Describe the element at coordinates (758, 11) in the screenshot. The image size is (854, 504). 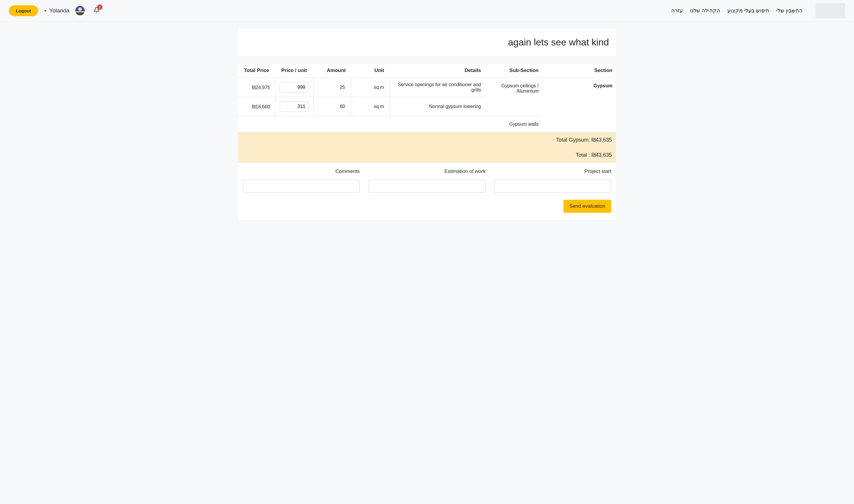
I see `header-right: עזרה הקהילה שלנו חיפוש בעלי מקצוע החשבון…` at that location.